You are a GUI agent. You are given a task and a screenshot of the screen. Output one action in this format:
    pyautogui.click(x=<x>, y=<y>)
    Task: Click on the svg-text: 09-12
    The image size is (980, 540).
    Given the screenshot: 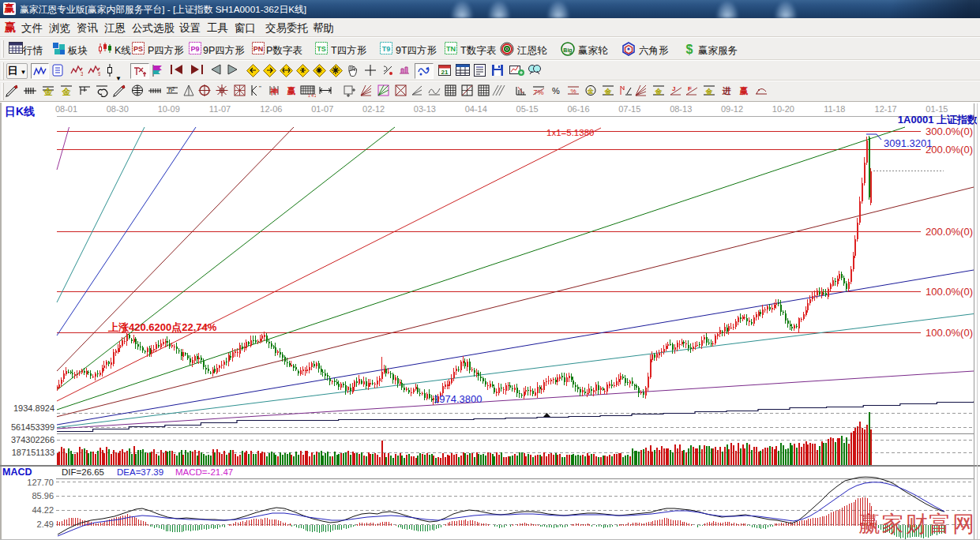 What is the action you would take?
    pyautogui.click(x=732, y=109)
    